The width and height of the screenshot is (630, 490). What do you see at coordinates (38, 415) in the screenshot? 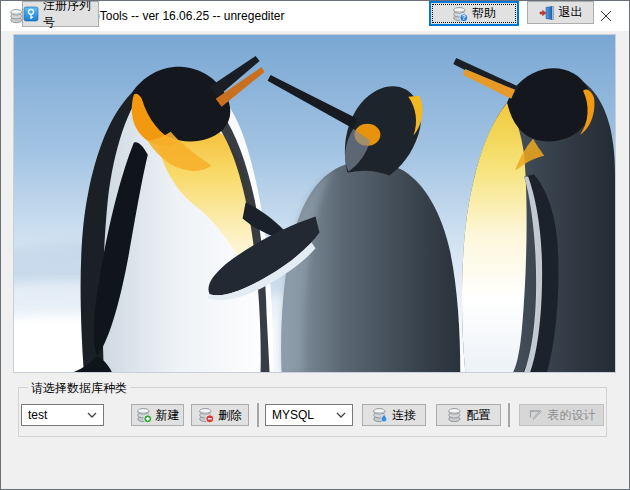
I see `database-combobox-value: test` at bounding box center [38, 415].